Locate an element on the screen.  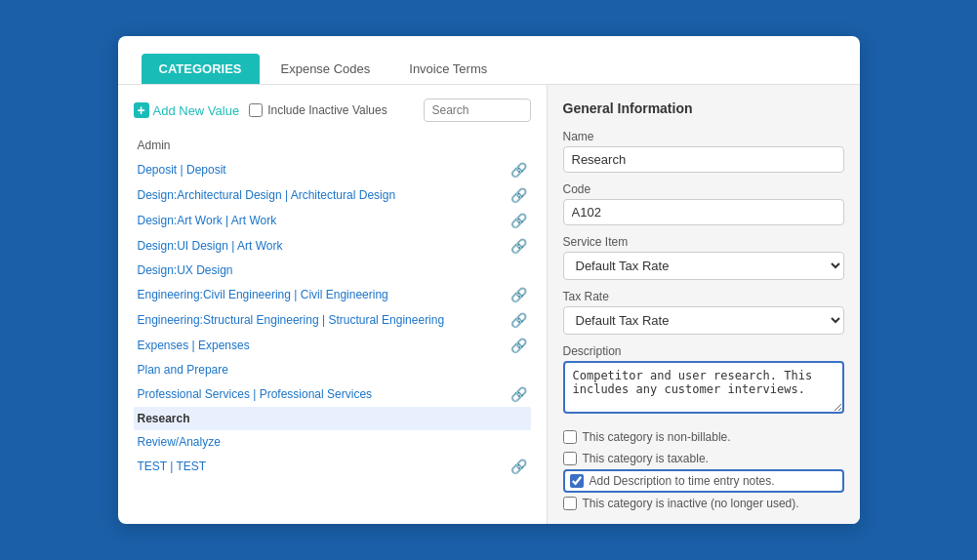
list-item-text: Professional Services | Professional Ser… is located at coordinates (256, 394).